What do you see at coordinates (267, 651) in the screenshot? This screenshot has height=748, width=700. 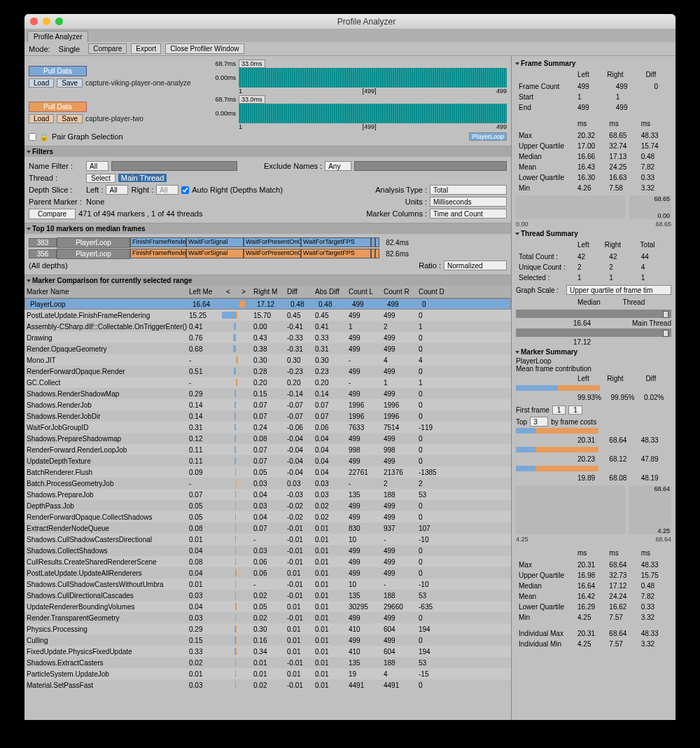 I see `table-row: FixedUpdate.PhysicsFixedUpdate0.330.340.…` at bounding box center [267, 651].